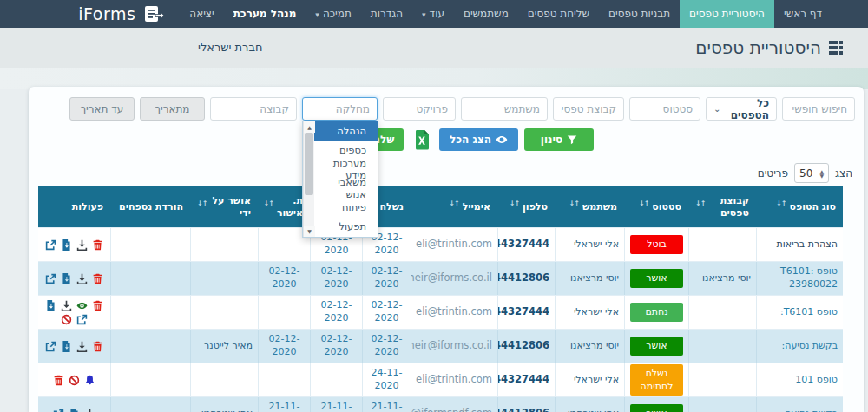 Image resolution: width=868 pixels, height=412 pixels. I want to click on eye-icon, so click(82, 305).